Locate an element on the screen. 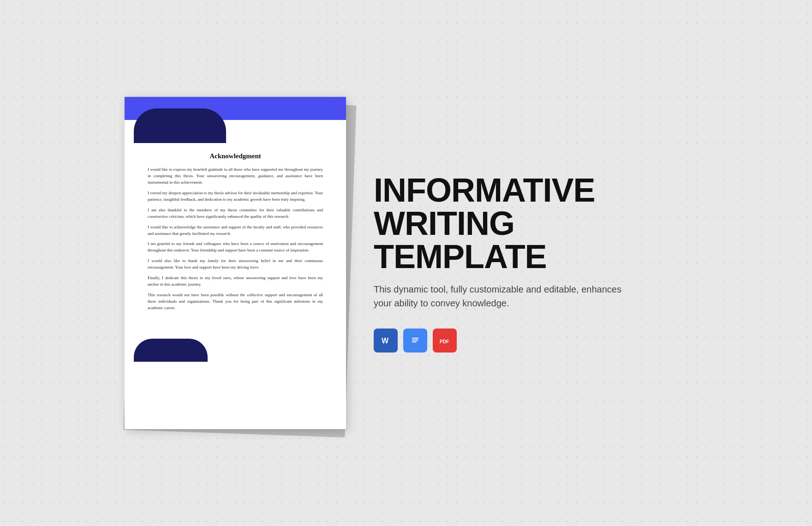 This screenshot has height=526, width=812. doc-header-dark-shape is located at coordinates (180, 126).